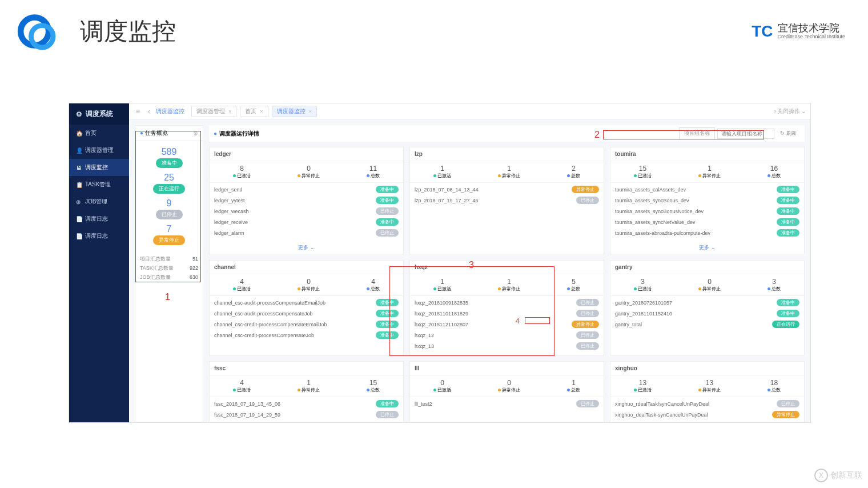  Describe the element at coordinates (707, 303) in the screenshot. I see `task-row: gantry_20180726101057准备中` at that location.